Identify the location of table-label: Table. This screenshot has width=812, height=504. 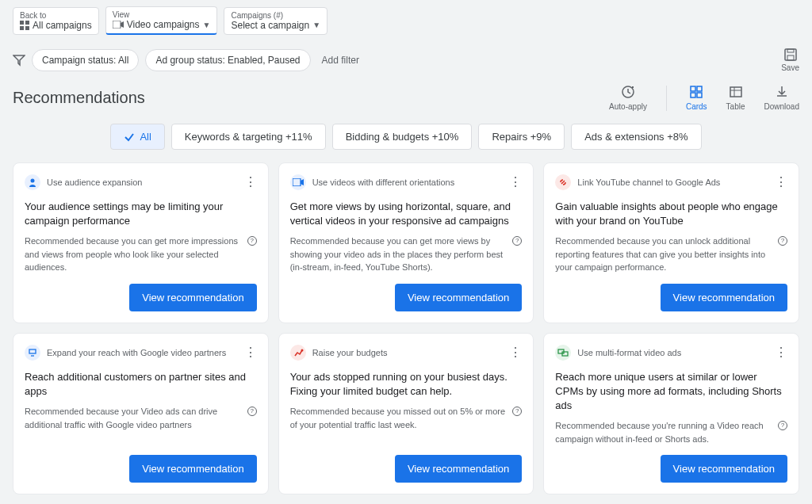
(736, 106).